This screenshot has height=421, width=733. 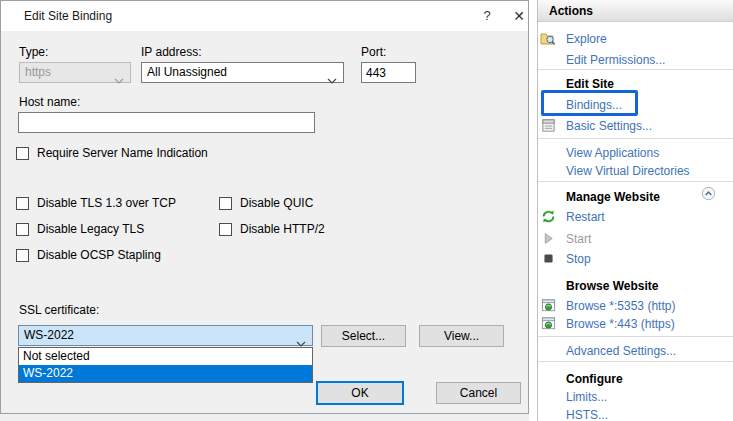 I want to click on require-sni-label: Require Server Name Indication, so click(x=122, y=153).